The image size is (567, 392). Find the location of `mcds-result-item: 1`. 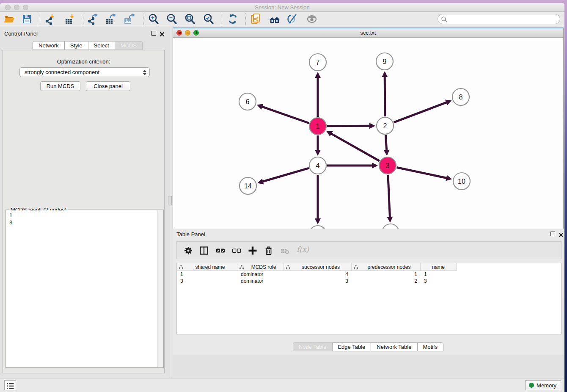

mcds-result-item: 1 is located at coordinates (82, 215).